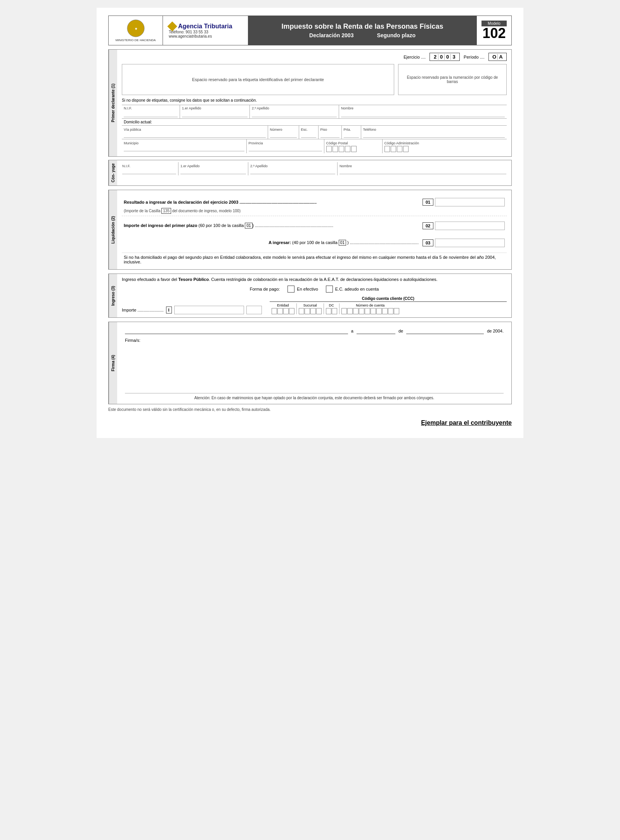 The image size is (620, 840). What do you see at coordinates (314, 211) in the screenshot?
I see `liq-row1-note: (Importe de la Casilla 135 del documento…` at bounding box center [314, 211].